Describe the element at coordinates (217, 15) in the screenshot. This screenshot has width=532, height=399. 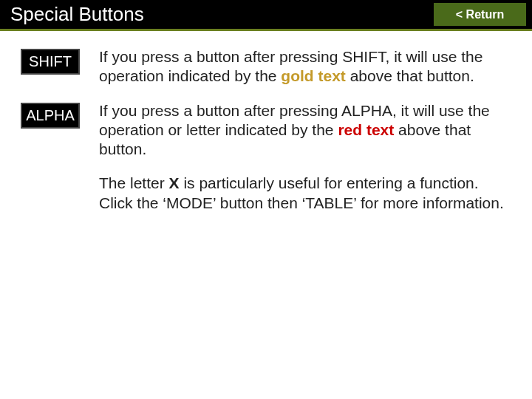
I see `page-title: Special Buttons` at that location.